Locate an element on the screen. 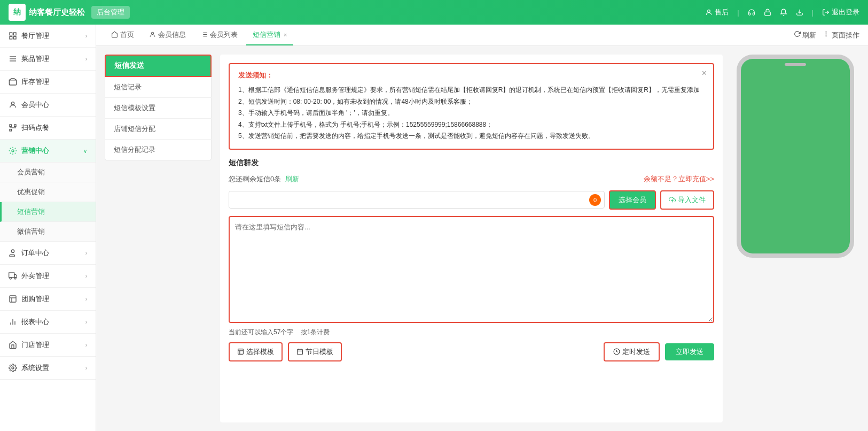  nav-download is located at coordinates (800, 12).